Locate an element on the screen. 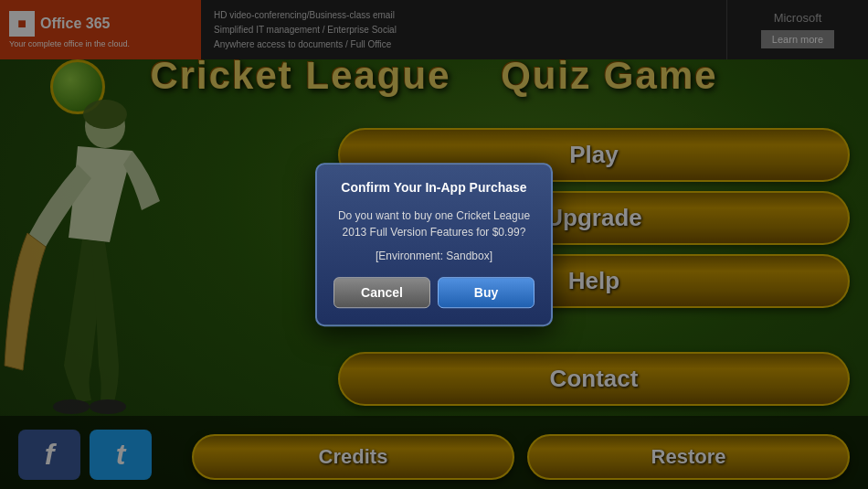 This screenshot has width=868, height=489. iap-dialog: Confirm Your In-App Purchase Do you want… is located at coordinates (434, 245).